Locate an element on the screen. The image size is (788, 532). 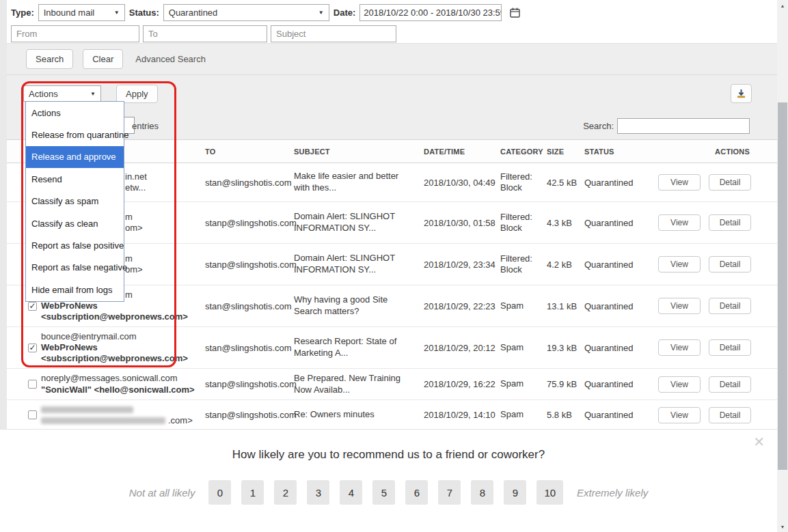
nps-low-label: Not at all likely is located at coordinates (163, 493).